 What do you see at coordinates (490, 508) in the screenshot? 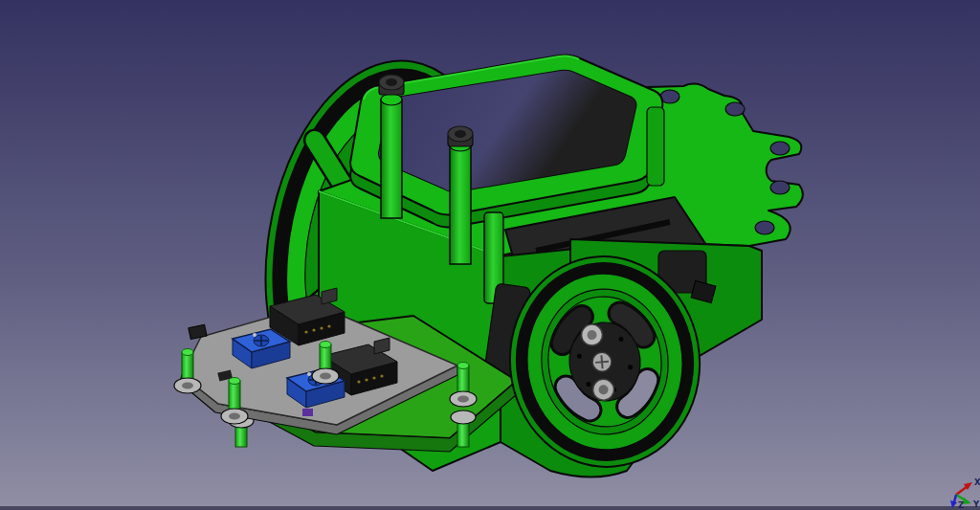
I see `viewport-bottom-edge` at bounding box center [490, 508].